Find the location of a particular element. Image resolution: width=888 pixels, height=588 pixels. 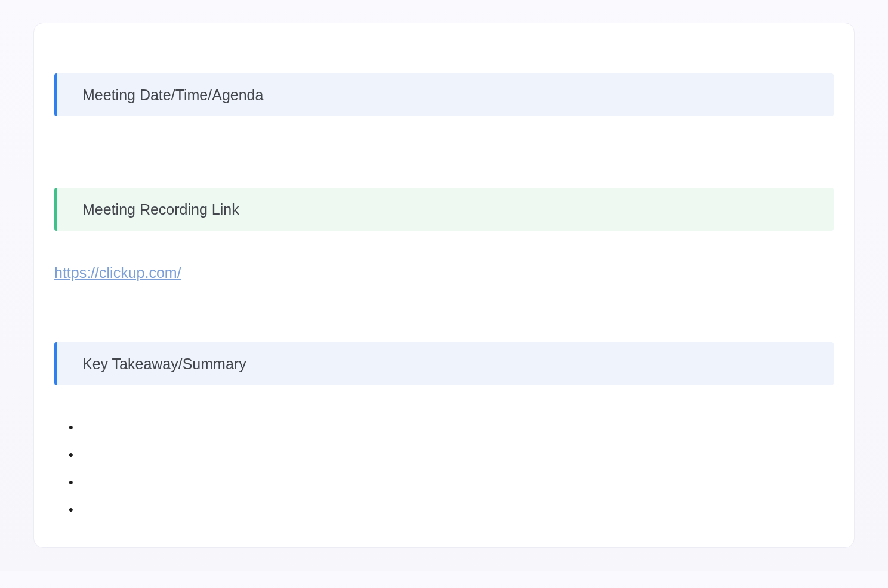

callout-title: Meeting Recording Link is located at coordinates (148, 209).